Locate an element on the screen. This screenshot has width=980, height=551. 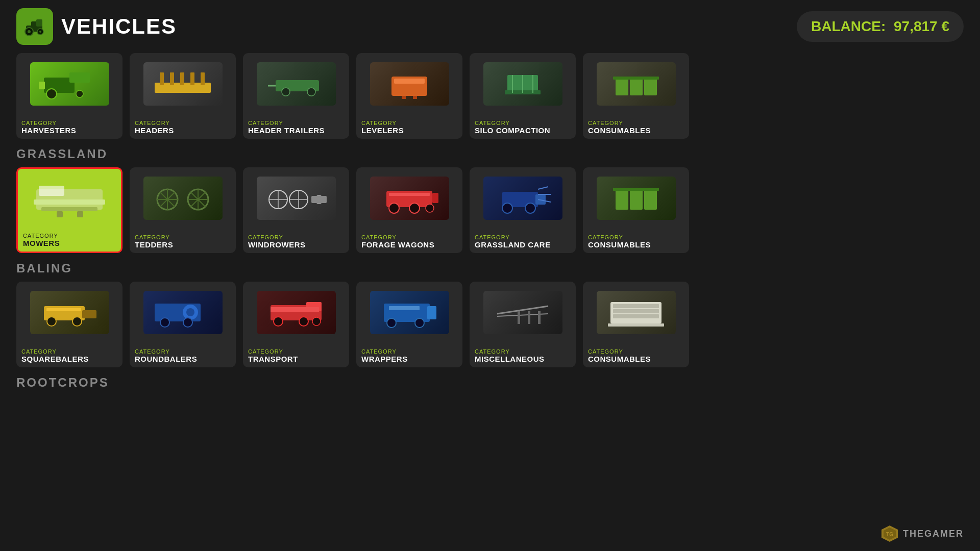
category-card-harvesters: CATEGORY HARVESTERS is located at coordinates (69, 96).